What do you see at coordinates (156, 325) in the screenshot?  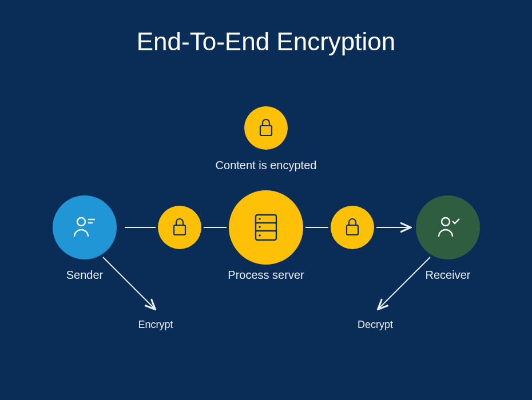 I see `encrypt-label: Encrypt` at bounding box center [156, 325].